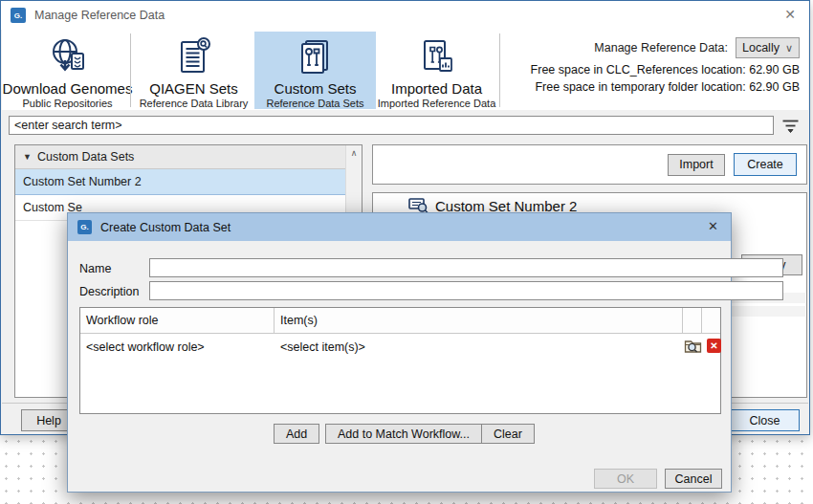 Image resolution: width=813 pixels, height=504 pixels. I want to click on chevron-down-icon: ∨, so click(789, 48).